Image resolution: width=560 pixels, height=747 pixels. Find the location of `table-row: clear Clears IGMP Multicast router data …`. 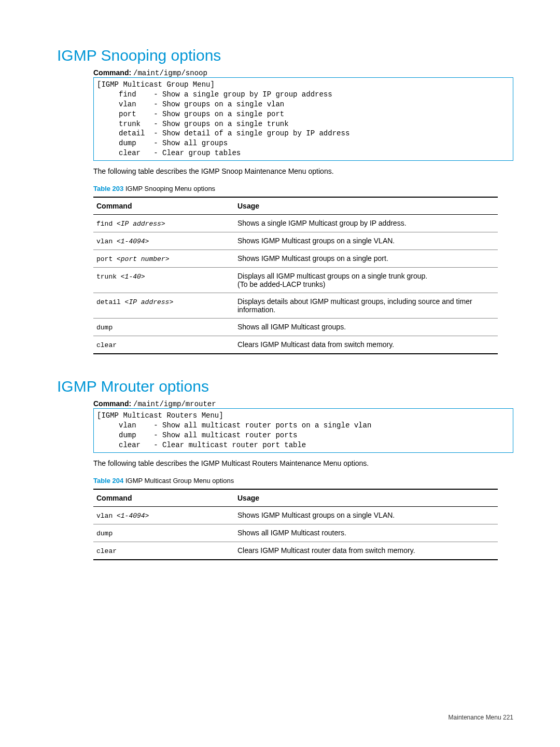

table-row: clear Clears IGMP Multicast router data … is located at coordinates (296, 551).